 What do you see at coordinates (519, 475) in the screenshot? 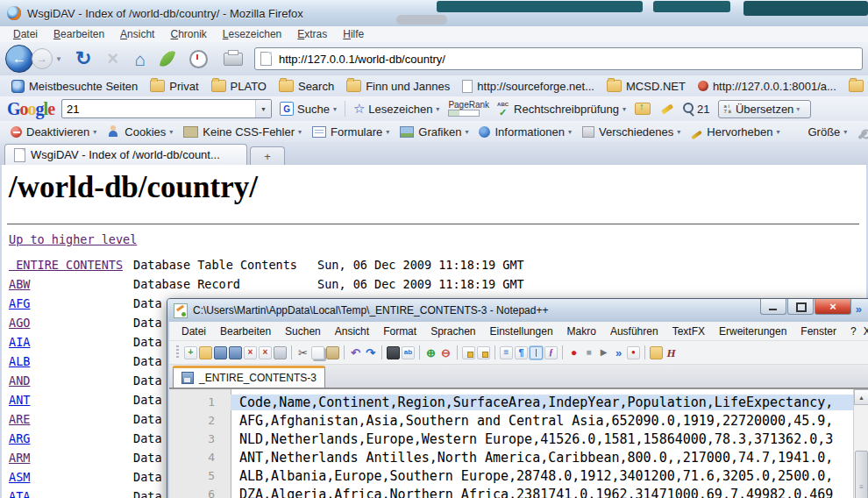
I see `editor-line: 5 ALB,Albania,Europe,Southern Europe,287…` at bounding box center [519, 475].